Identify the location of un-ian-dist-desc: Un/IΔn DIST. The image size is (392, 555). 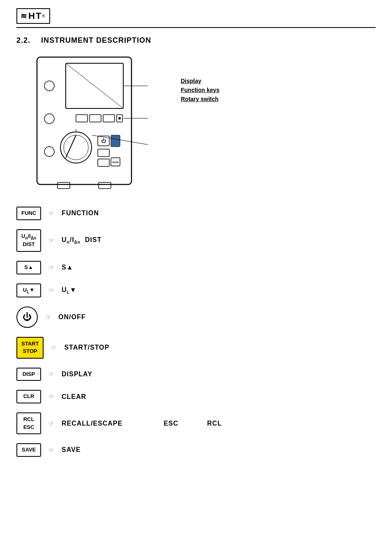
(81, 240).